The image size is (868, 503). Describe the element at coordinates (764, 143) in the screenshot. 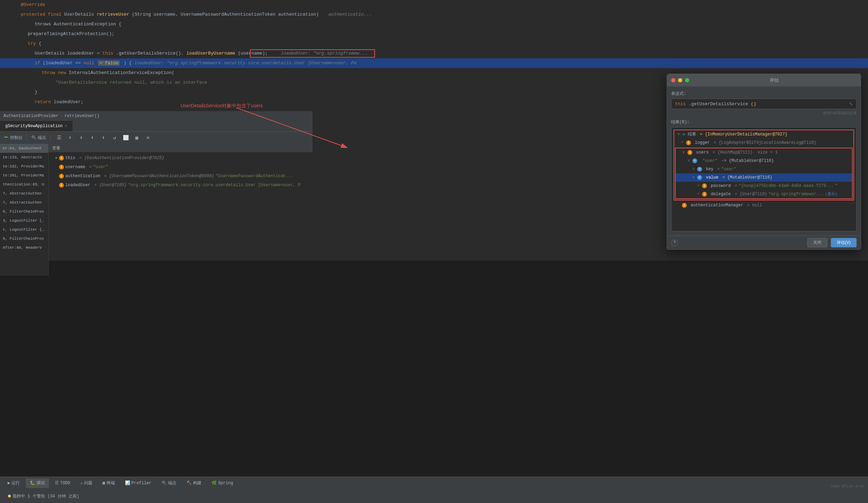

I see `tree-item-logger: > i logger = {LogAdapter$Slf4jLocationAw…` at that location.